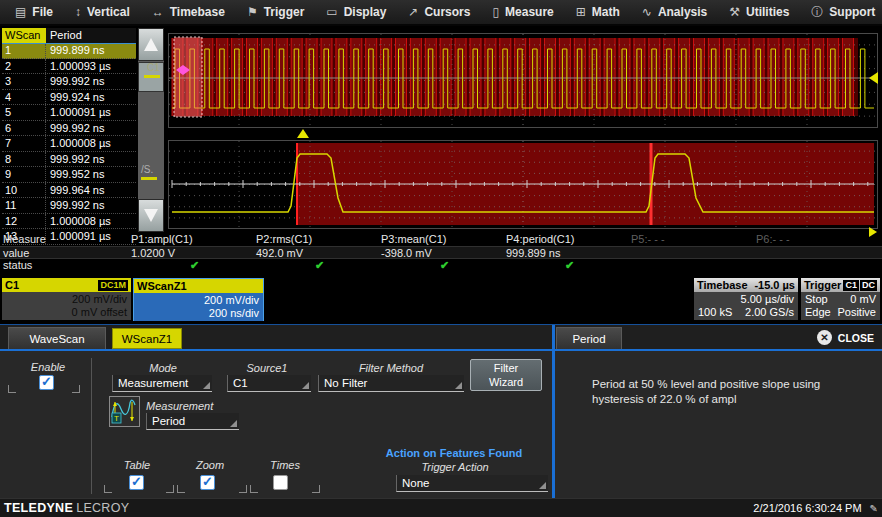  I want to click on close-label: CLOSE, so click(856, 338).